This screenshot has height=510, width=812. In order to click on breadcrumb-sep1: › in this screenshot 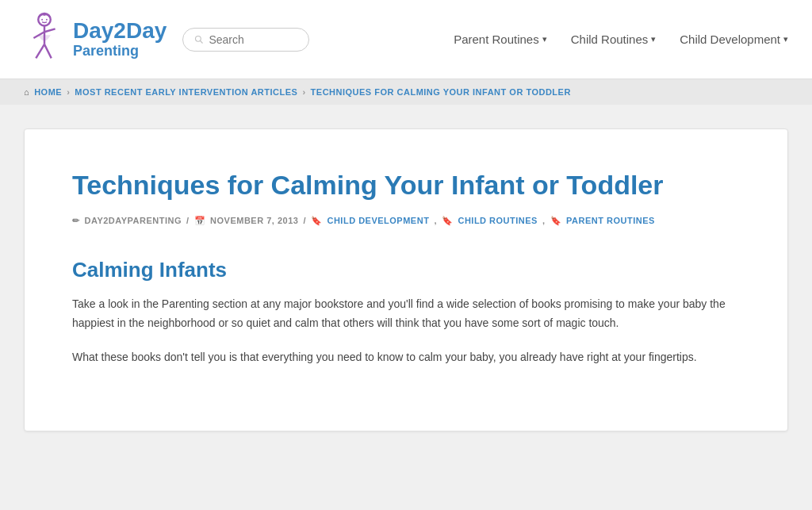, I will do `click(68, 92)`.